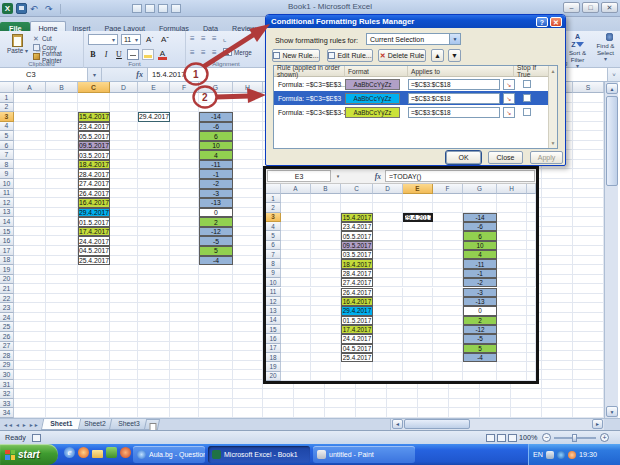  Describe the element at coordinates (62, 232) in the screenshot. I see `cell-B15` at that location.